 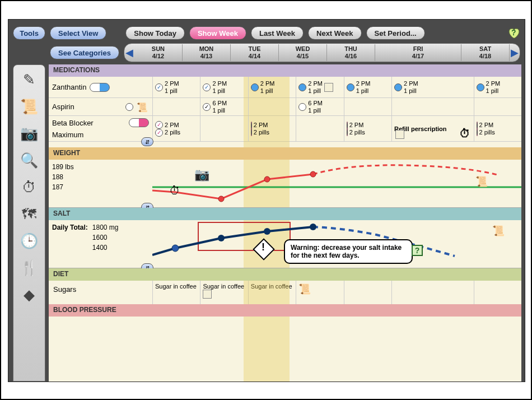 What do you see at coordinates (285, 214) in the screenshot?
I see `section-header-salt: SALT` at bounding box center [285, 214].